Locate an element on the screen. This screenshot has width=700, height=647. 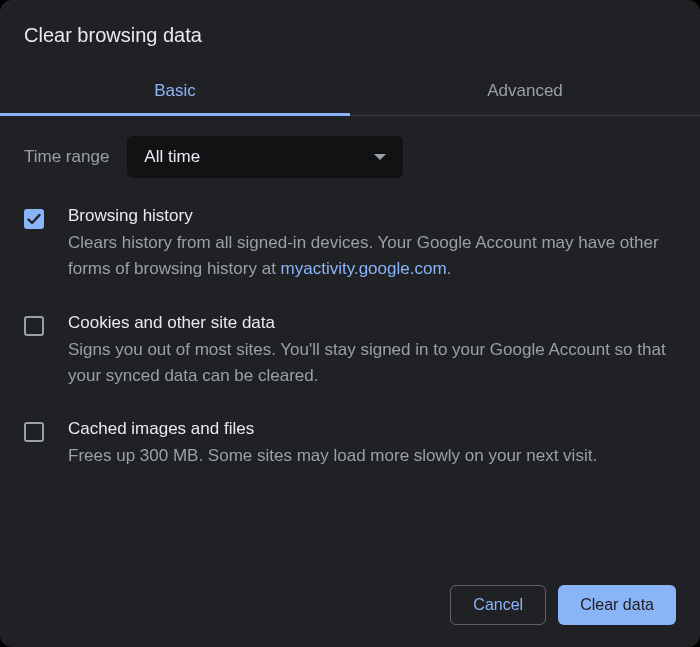
time-range-label: Time range is located at coordinates (66, 157).